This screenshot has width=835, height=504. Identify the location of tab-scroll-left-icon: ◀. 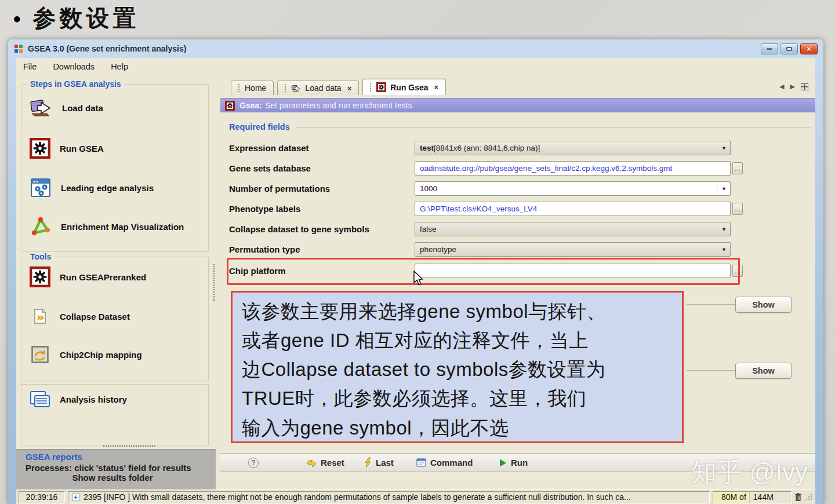
(782, 87).